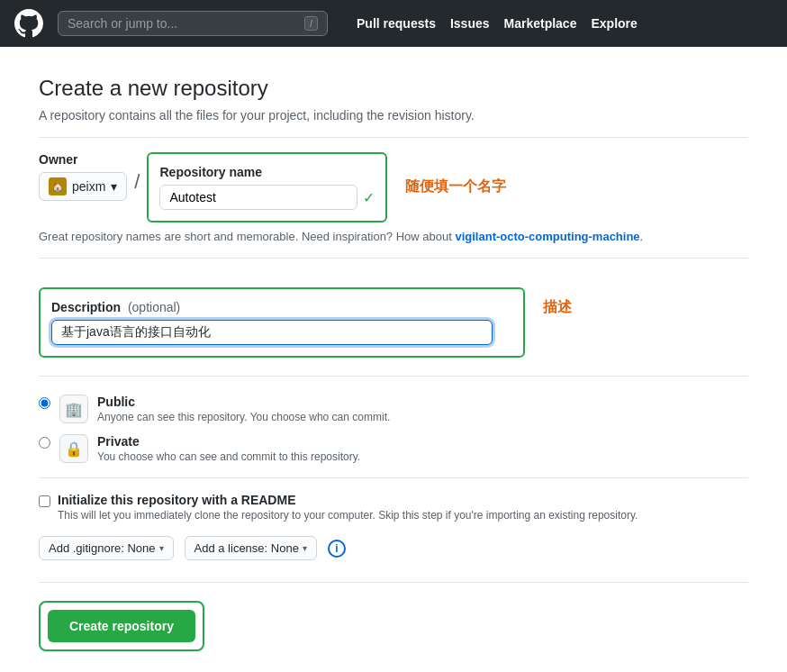  Describe the element at coordinates (247, 548) in the screenshot. I see `license-label: Add a license: None` at that location.